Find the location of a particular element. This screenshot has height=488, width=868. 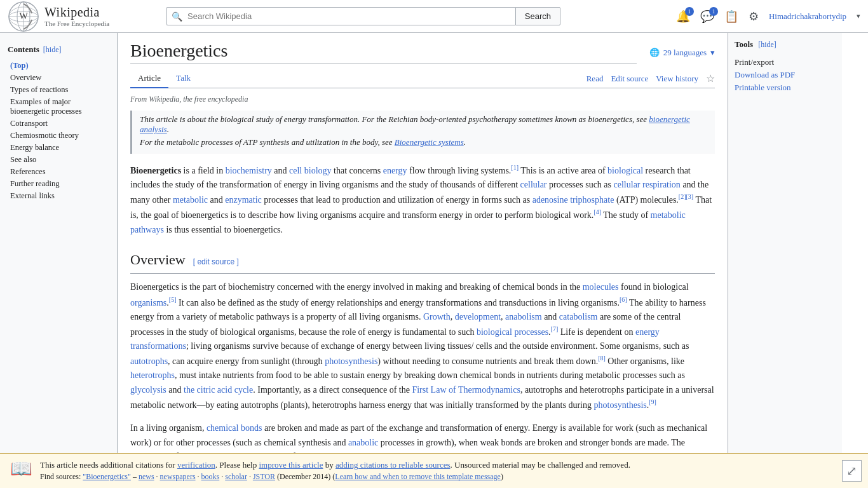

source-scholar-link: scholar is located at coordinates (236, 477).